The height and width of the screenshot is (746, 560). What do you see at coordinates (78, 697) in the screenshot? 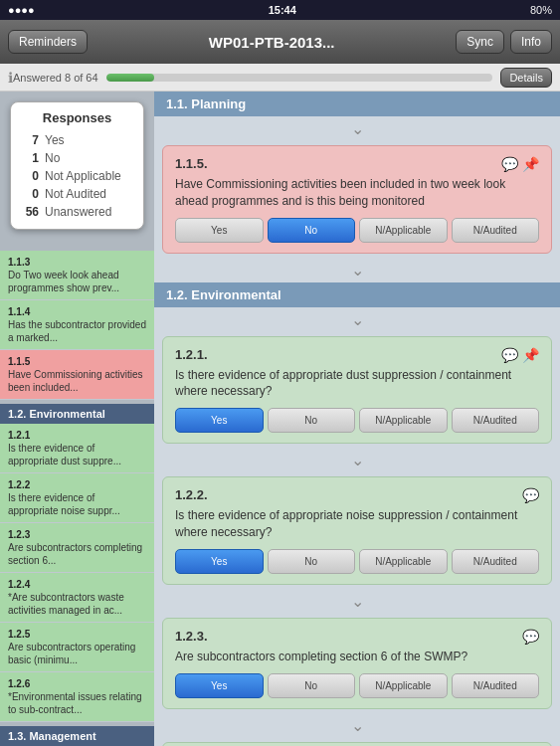
I see `sidebar-item-126: 1.2.6 *Environmental issues relating to …` at bounding box center [78, 697].